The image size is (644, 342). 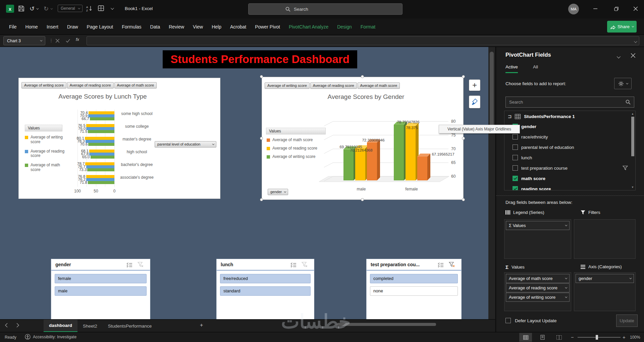 I want to click on sheet-nav-left-icon, so click(x=6, y=325).